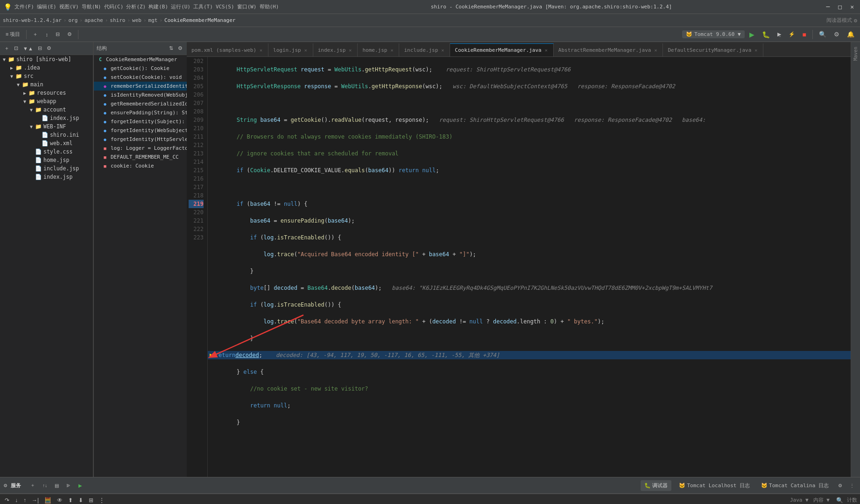  I want to click on tab-pom: pom.xml (samples-web) ✕, so click(228, 50).